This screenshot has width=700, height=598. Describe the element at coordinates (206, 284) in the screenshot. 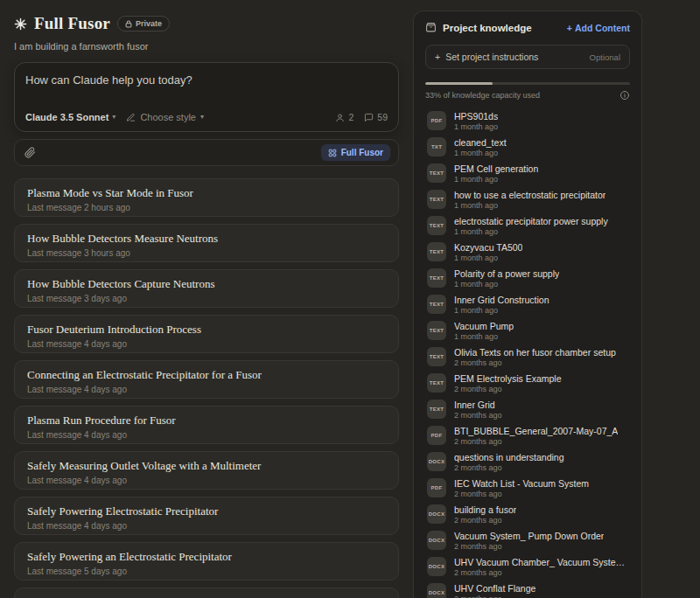

I see `chat-title: How Bubble Detectors Capture Neutrons` at that location.